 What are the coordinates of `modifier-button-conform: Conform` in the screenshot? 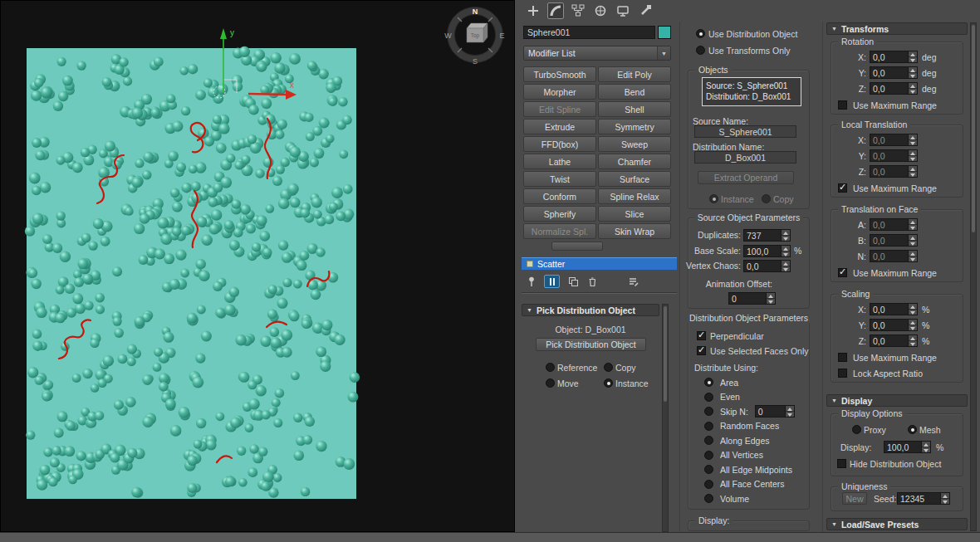 It's located at (560, 196).